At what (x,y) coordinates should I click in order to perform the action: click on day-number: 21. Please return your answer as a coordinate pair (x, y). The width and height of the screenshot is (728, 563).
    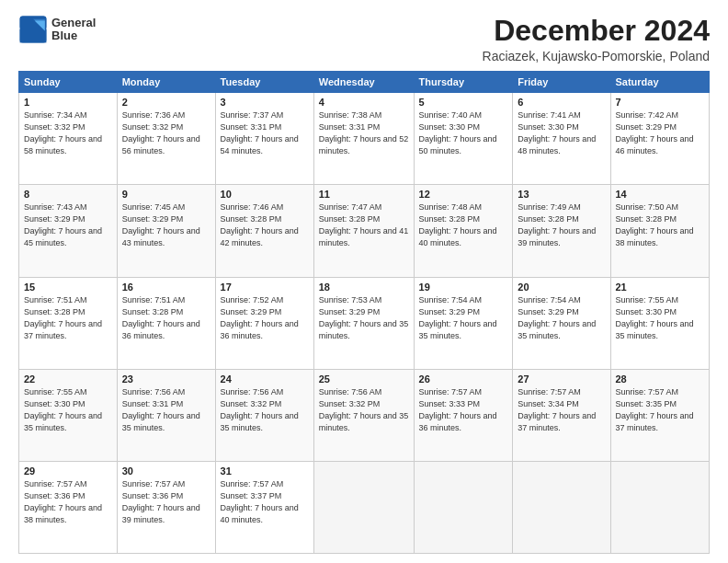
    Looking at the image, I should click on (660, 287).